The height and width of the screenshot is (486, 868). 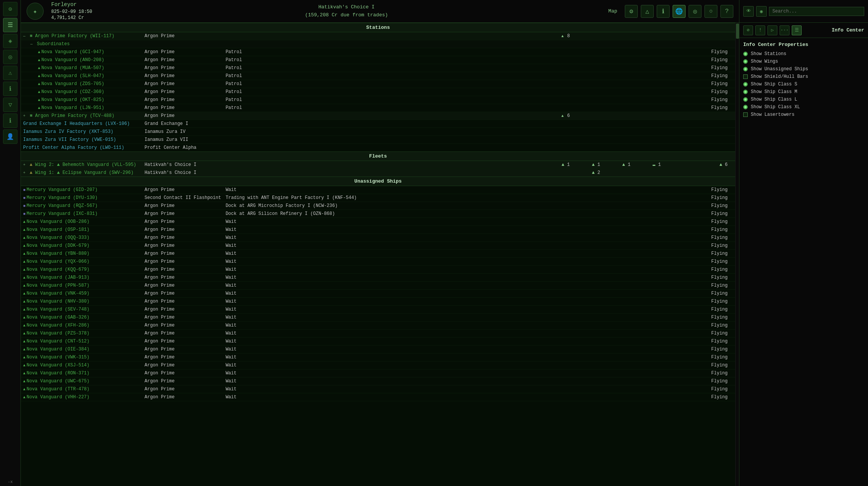 I want to click on table-row: ■Mercury Vanguard (DYU-130) Second Conta…, so click(x=378, y=198).